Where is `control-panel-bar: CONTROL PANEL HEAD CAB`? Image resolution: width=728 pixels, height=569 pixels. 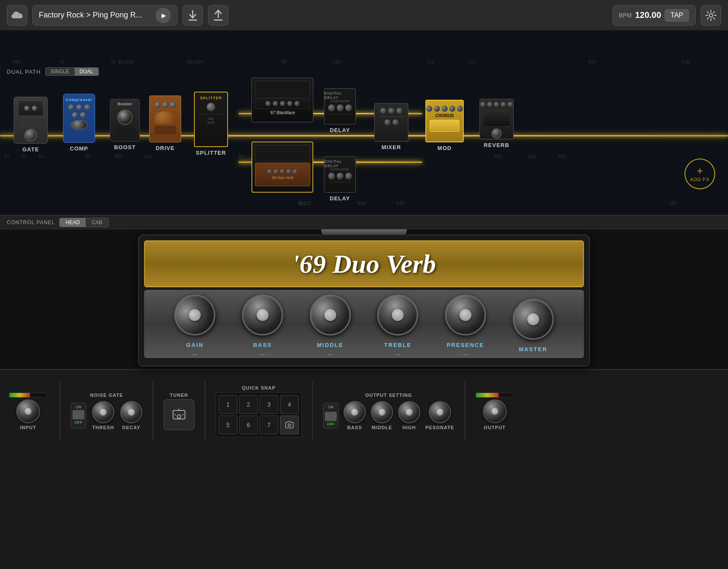 control-panel-bar: CONTROL PANEL HEAD CAB is located at coordinates (364, 222).